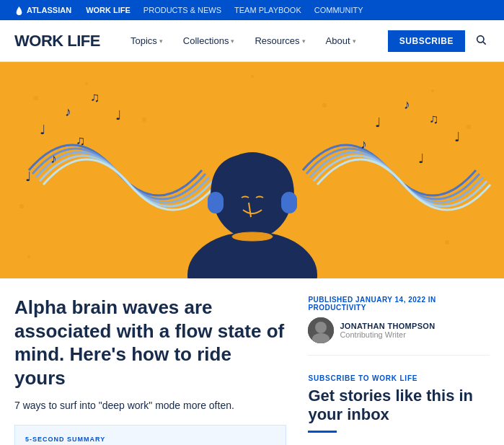 The image size is (504, 445). I want to click on topbar-worklife: WORK LIFE, so click(108, 10).